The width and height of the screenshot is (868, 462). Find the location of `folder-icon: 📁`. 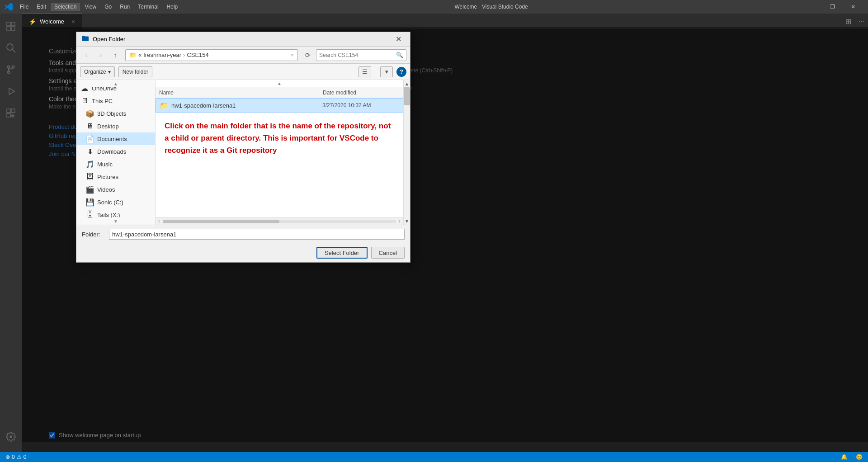

folder-icon: 📁 is located at coordinates (164, 106).